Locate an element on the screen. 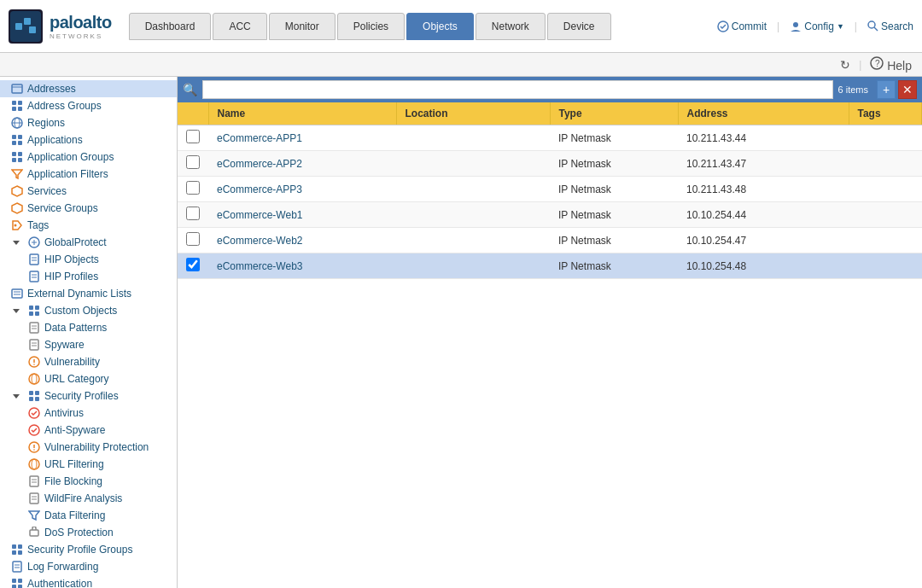 The height and width of the screenshot is (588, 922). add-button: + is located at coordinates (886, 90).